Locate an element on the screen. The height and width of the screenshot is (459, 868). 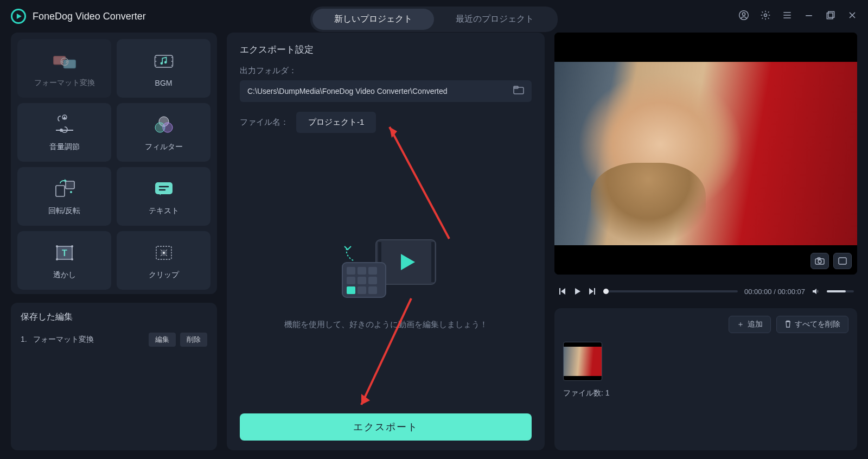
maximize-button is located at coordinates (831, 15).